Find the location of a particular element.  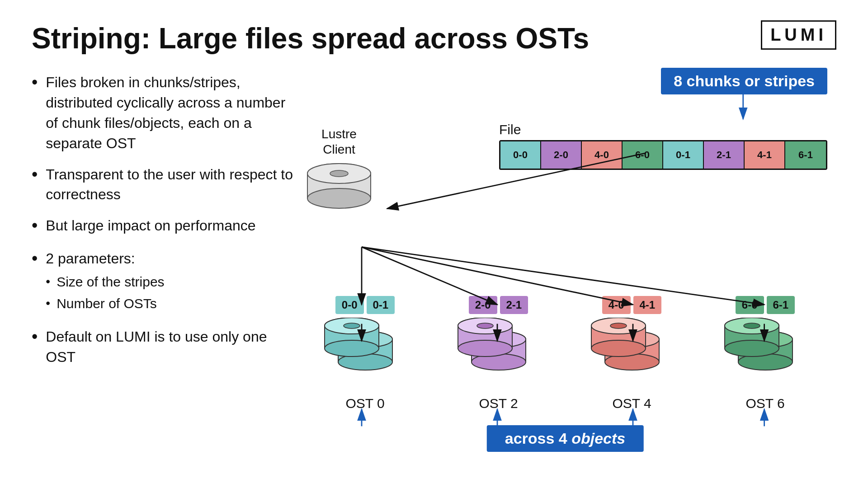

ost-6-chip-1: 6-1 is located at coordinates (781, 305).